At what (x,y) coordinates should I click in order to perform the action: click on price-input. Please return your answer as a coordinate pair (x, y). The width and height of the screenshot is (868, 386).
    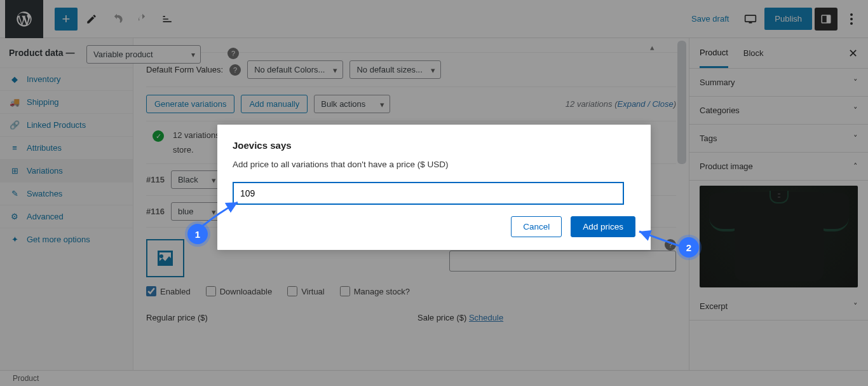
    Looking at the image, I should click on (428, 193).